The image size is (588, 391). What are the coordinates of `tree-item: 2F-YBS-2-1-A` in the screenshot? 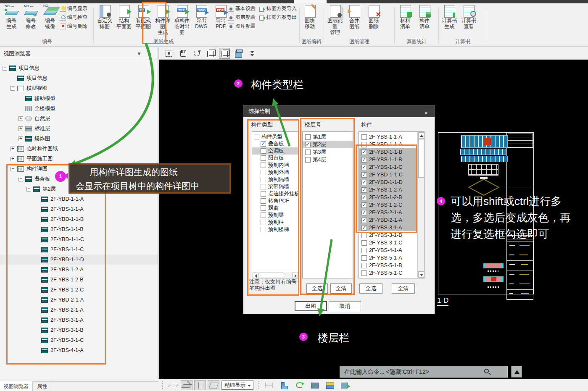 It's located at (79, 310).